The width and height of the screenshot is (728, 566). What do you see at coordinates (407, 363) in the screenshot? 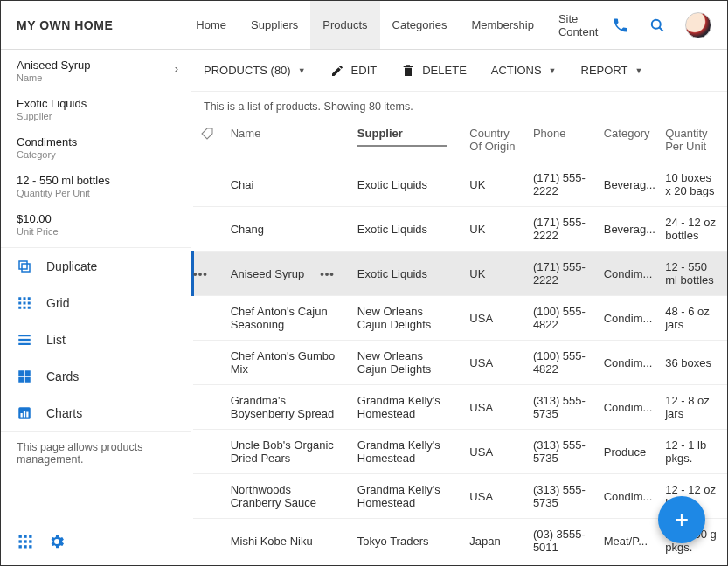
I see `cell: New Orleans Cajun Delights` at bounding box center [407, 363].